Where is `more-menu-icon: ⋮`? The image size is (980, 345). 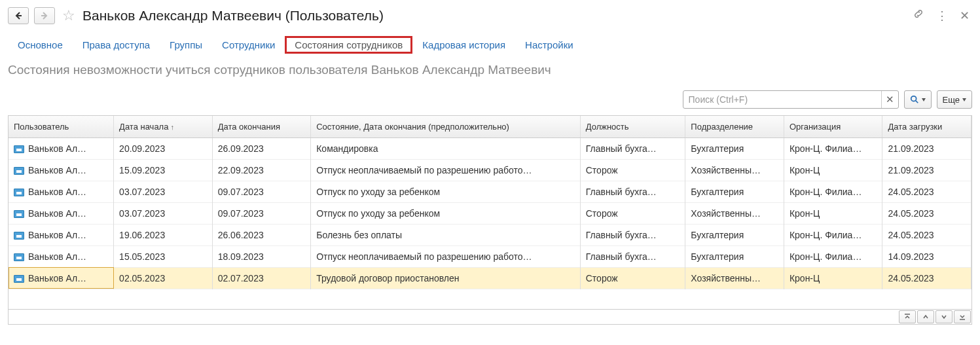 more-menu-icon: ⋮ is located at coordinates (942, 16).